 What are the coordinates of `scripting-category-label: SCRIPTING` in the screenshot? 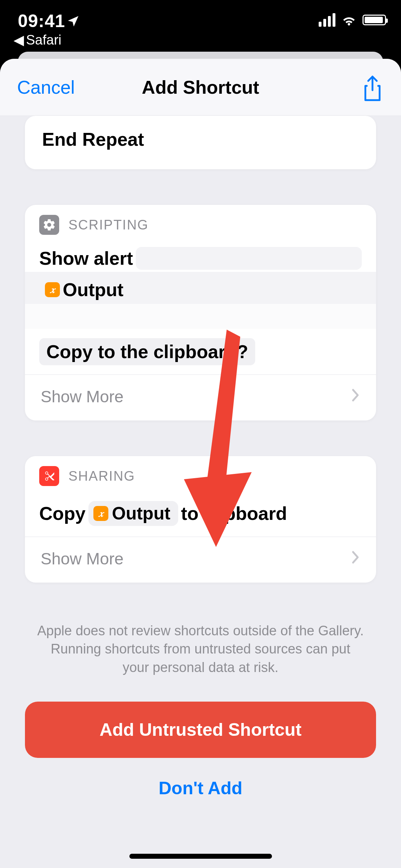 It's located at (108, 225).